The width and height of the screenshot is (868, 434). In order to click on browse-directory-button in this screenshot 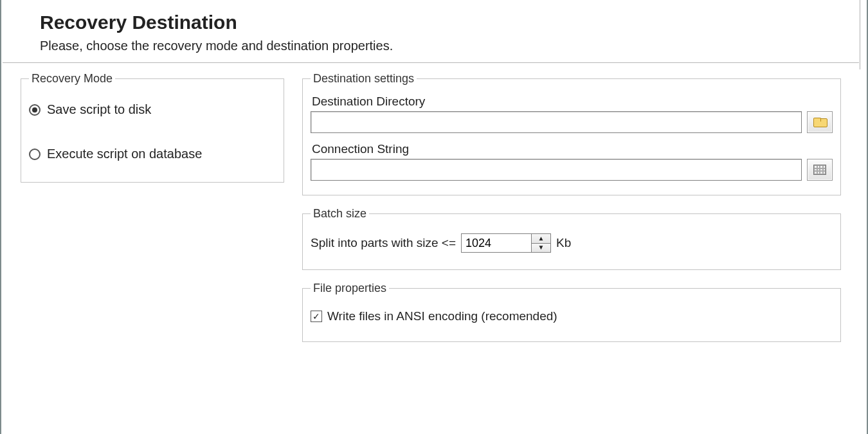, I will do `click(820, 122)`.